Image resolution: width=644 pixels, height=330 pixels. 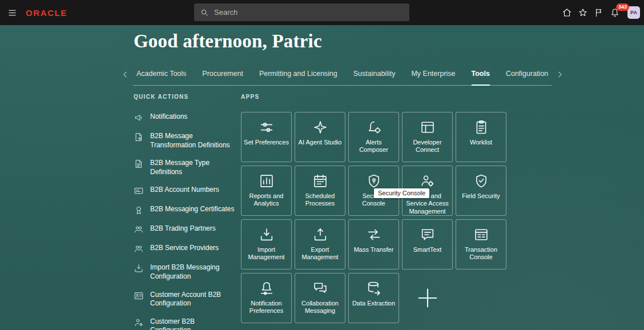 What do you see at coordinates (192, 210) in the screenshot?
I see `quick-action-label: B2B Messaging Certificates` at bounding box center [192, 210].